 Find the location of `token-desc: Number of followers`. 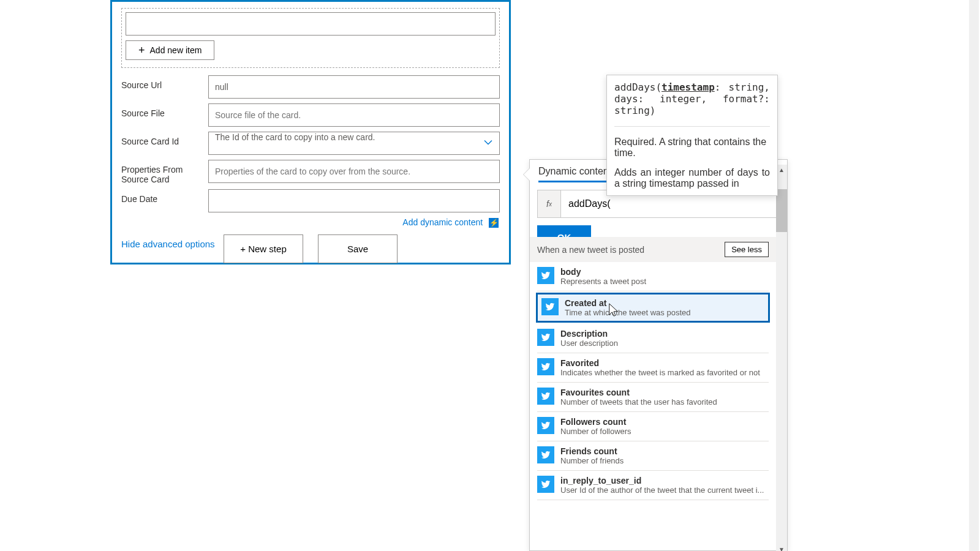

token-desc: Number of followers is located at coordinates (596, 431).